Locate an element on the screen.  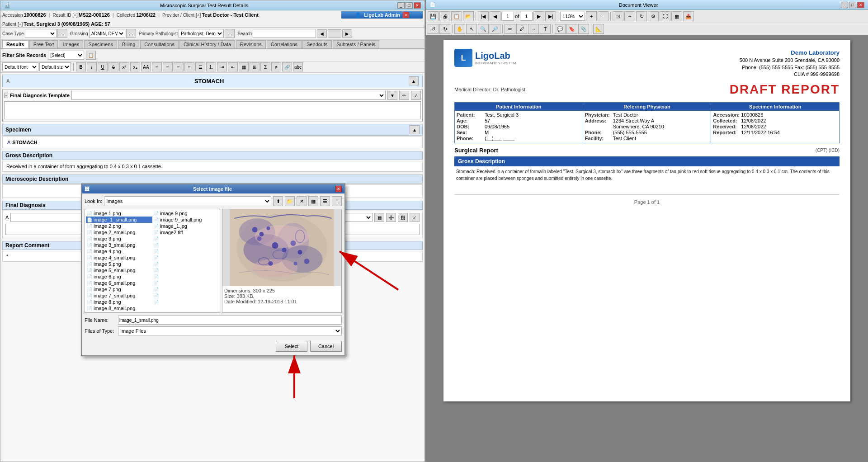
doc-highlight-btn: 🖊 is located at coordinates (522, 29).